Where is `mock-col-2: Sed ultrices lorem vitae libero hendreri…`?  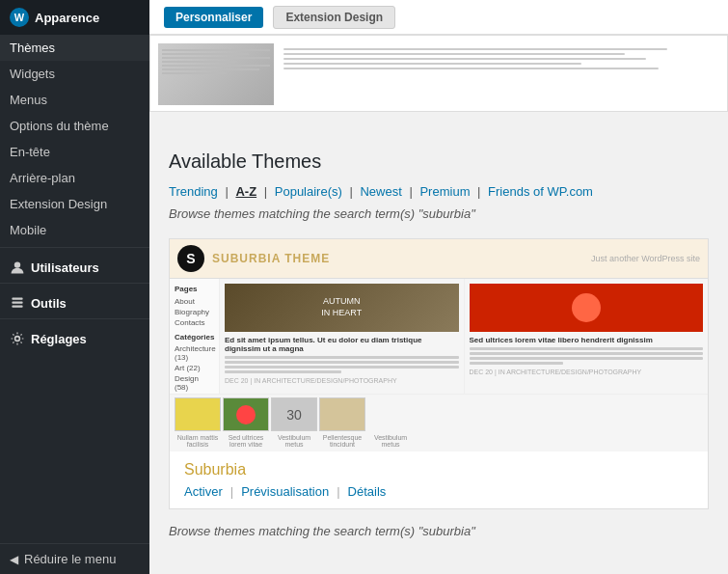
mock-col-2: Sed ultrices lorem vitae libero hendreri… is located at coordinates (586, 336).